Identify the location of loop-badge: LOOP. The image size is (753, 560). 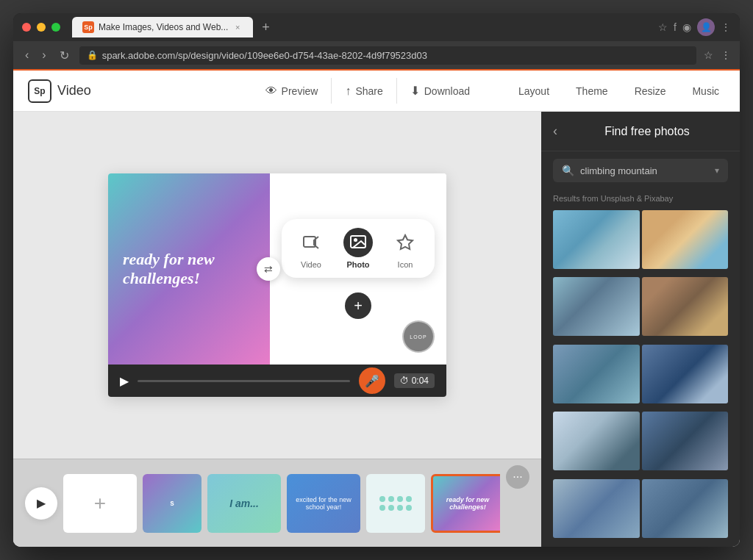
(418, 337).